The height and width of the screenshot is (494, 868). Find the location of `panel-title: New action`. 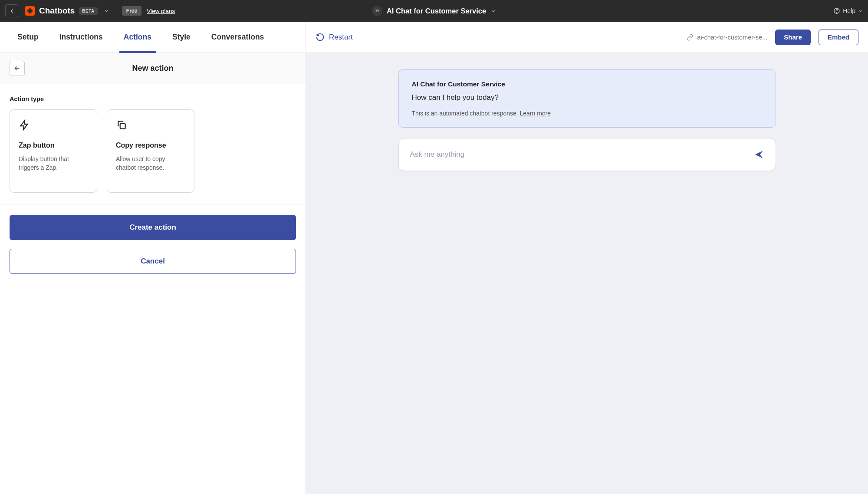

panel-title: New action is located at coordinates (153, 69).